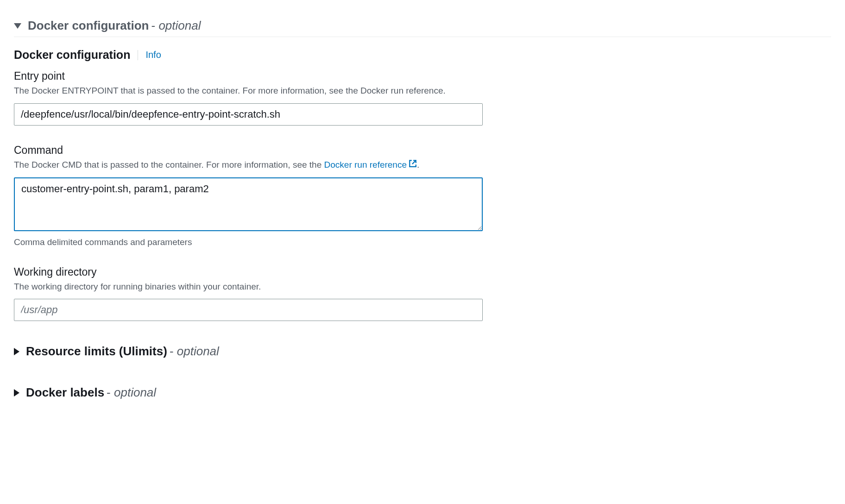 This screenshot has width=845, height=504. I want to click on command-desc-suffix: ., so click(418, 165).